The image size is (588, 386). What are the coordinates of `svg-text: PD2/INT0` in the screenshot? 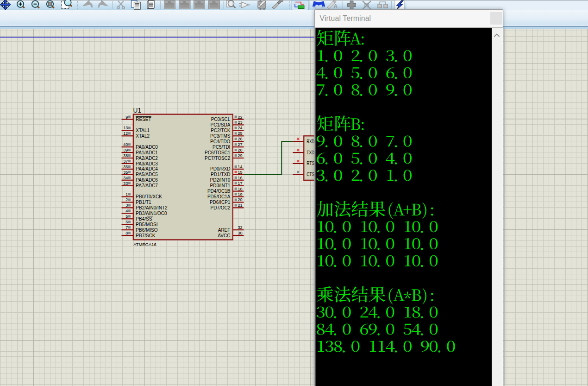 It's located at (220, 180).